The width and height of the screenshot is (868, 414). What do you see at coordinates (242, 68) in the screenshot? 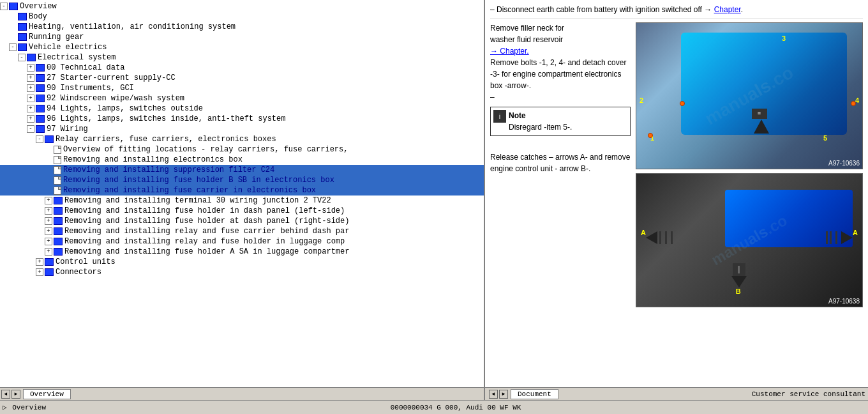
I see `tree-item-00-tech: +00 Technical data` at bounding box center [242, 68].